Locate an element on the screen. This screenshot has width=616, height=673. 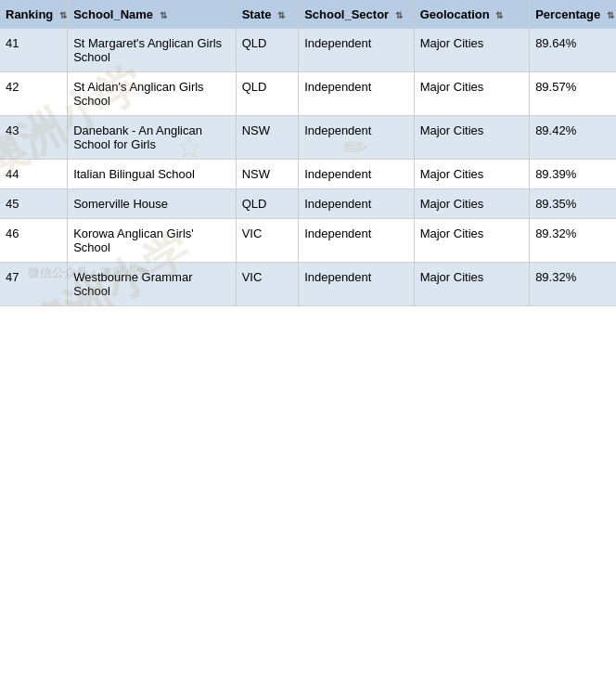
cell-school-name: Korowa Anglican Girls' School is located at coordinates (152, 241).